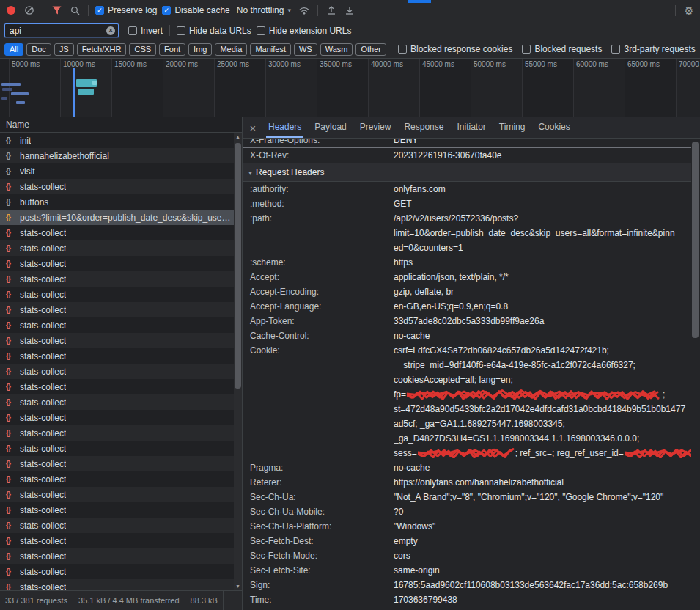  What do you see at coordinates (471, 128) in the screenshot?
I see `tab-initiator: Initiator` at bounding box center [471, 128].